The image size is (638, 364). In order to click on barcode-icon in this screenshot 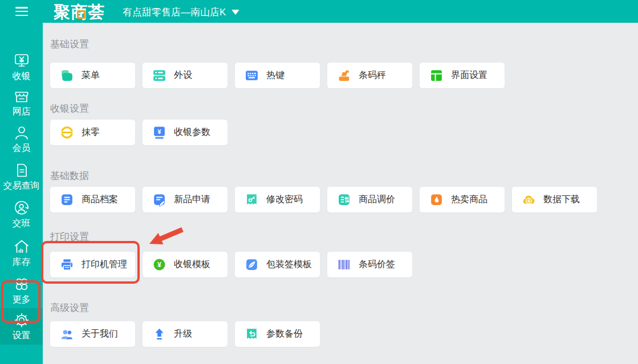, I will do `click(344, 264)`.